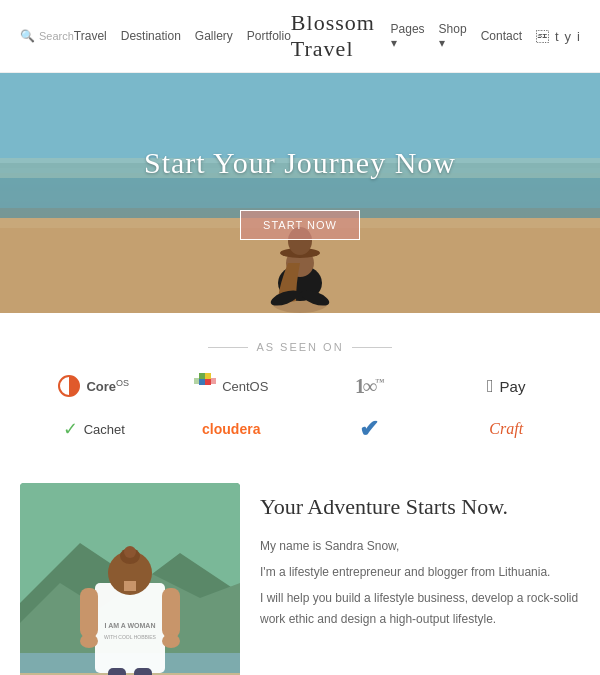  Describe the element at coordinates (506, 386) in the screenshot. I see `logo-applepay:  Pay` at that location.